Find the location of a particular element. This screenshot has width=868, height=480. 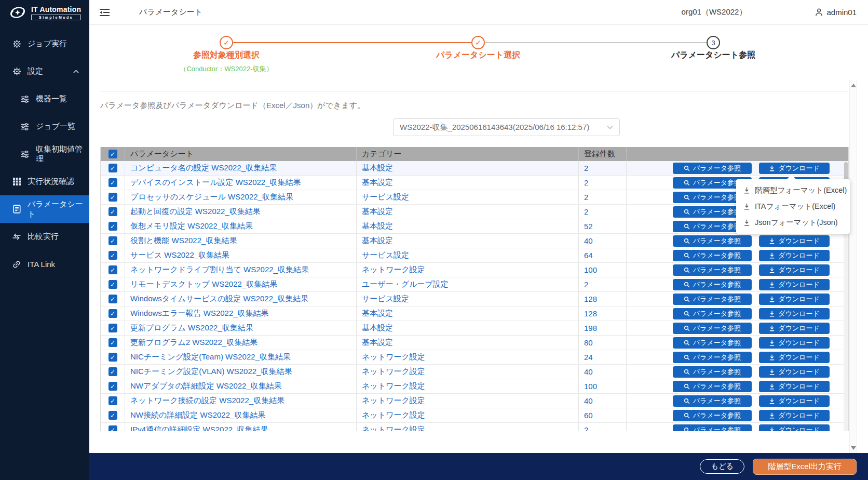

sheet-name-link: NICチーミング設定(Team) WS2022_収集結果 is located at coordinates (211, 357).